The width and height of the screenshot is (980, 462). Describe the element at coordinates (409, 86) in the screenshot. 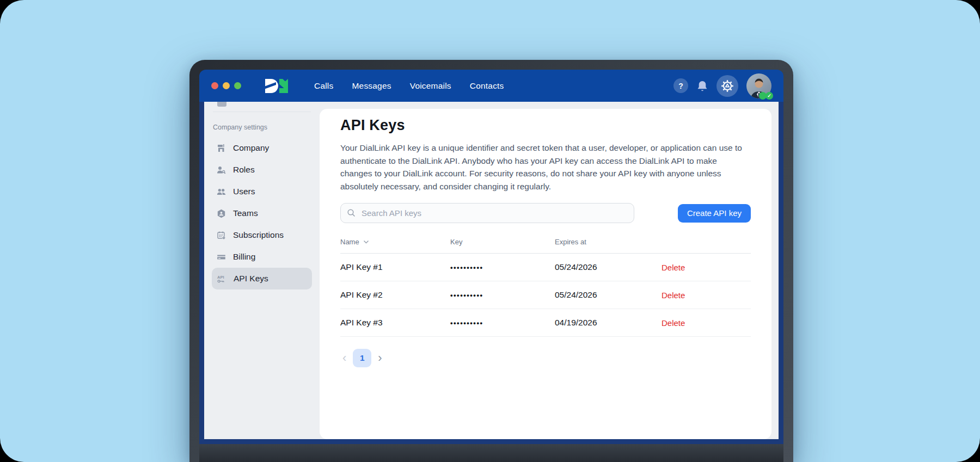

I see `main-nav: Calls Messages Voicemails Contacts` at that location.